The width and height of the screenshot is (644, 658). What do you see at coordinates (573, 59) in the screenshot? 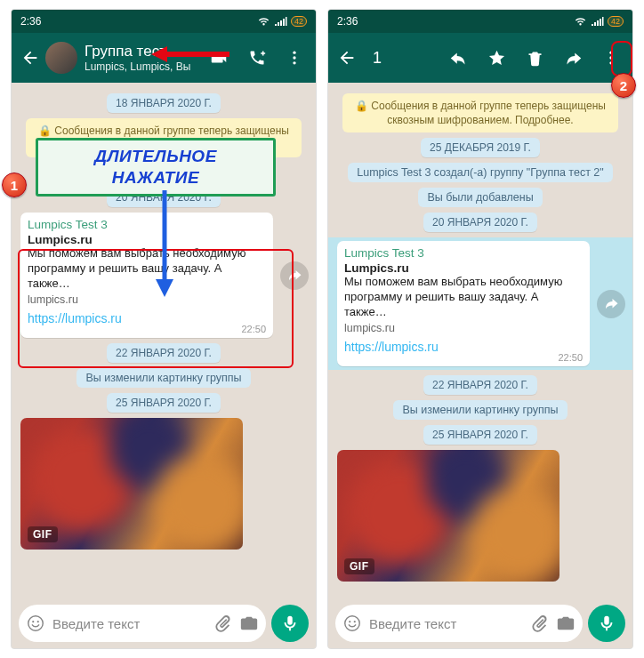
I see `forward-button` at bounding box center [573, 59].